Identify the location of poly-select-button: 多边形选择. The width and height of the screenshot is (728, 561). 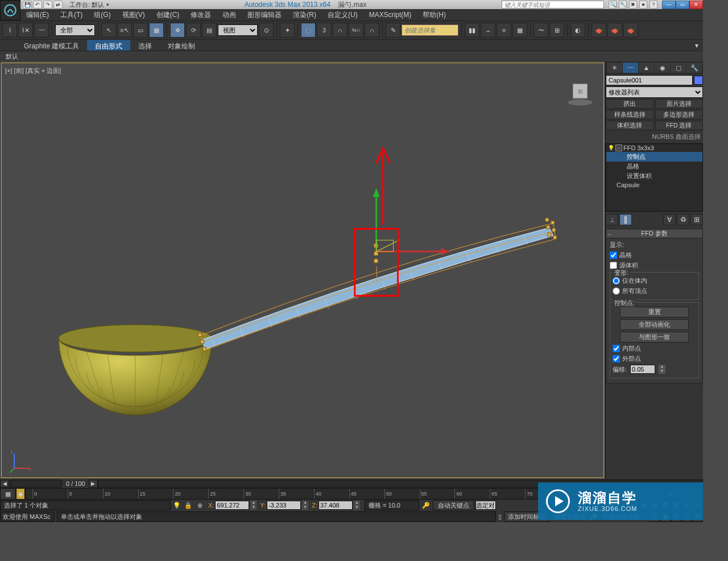
(679, 115).